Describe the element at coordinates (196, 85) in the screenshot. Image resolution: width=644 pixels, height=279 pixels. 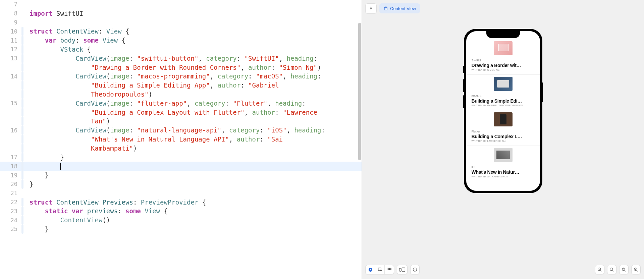
I see `code-line: "Building a Simple Editing App", author:…` at that location.